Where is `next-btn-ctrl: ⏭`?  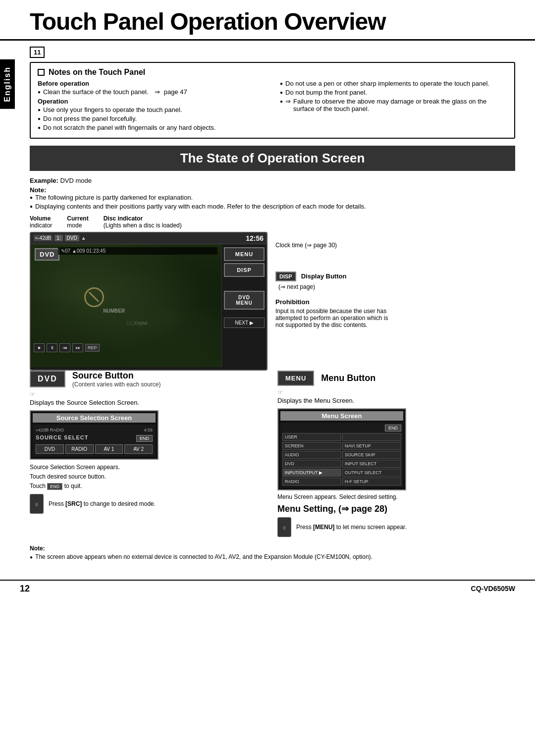 next-btn-ctrl: ⏭ is located at coordinates (78, 348).